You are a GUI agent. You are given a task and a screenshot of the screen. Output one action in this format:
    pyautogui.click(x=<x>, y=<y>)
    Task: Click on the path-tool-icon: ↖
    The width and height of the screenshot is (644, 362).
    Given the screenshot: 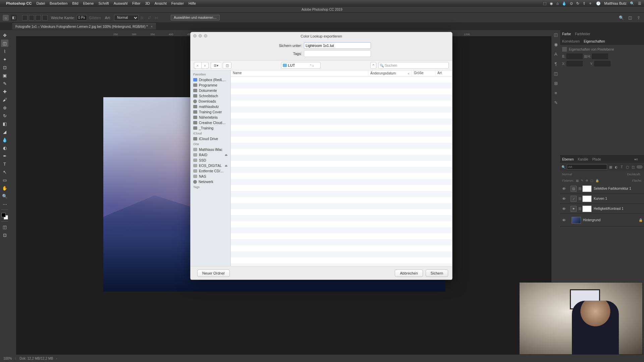 What is the action you would take?
    pyautogui.click(x=5, y=172)
    